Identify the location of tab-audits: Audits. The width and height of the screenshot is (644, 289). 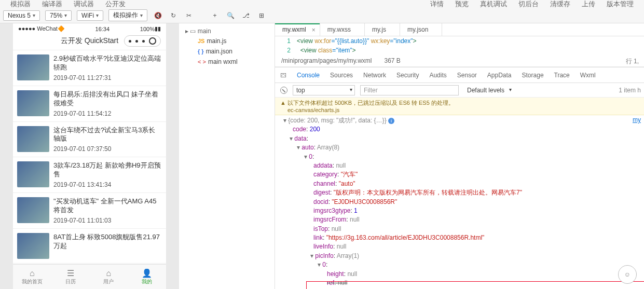
(438, 75).